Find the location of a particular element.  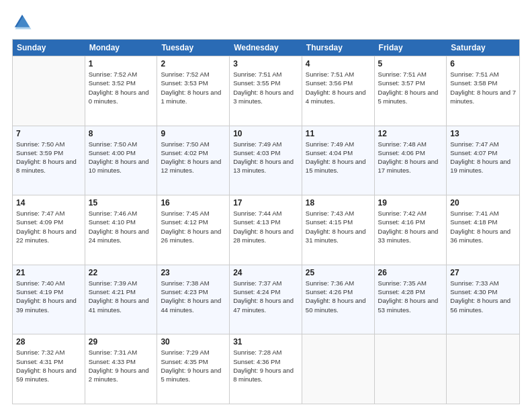

cell-sun-info: Sunrise: 7:35 AM Sunset: 4:28 PM Dayligh… is located at coordinates (411, 297).